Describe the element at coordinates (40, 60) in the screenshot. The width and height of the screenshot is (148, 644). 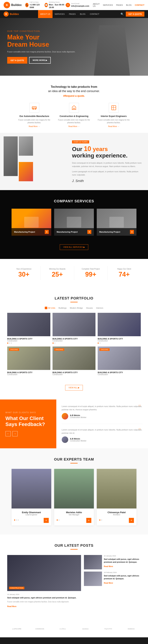
I see `hero-more-button: MORE MORE ▶` at that location.